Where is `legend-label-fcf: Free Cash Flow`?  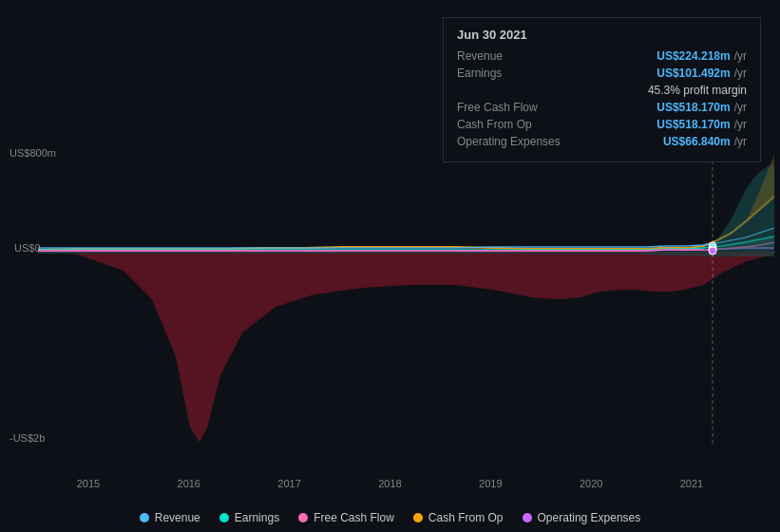
legend-label-fcf: Free Cash Flow is located at coordinates (353, 518).